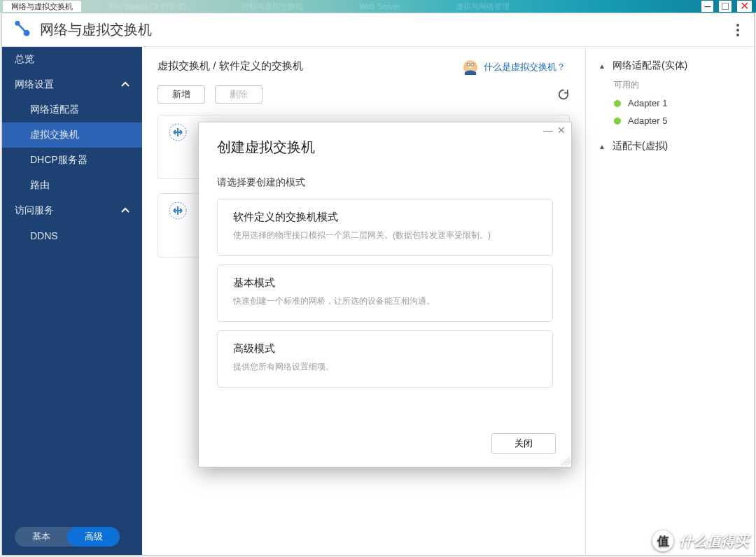 The image size is (756, 557). Describe the element at coordinates (385, 293) in the screenshot. I see `option-basic: 基本模式 快速创建一个标准的网桥，让所选的设备能互相沟通。` at that location.